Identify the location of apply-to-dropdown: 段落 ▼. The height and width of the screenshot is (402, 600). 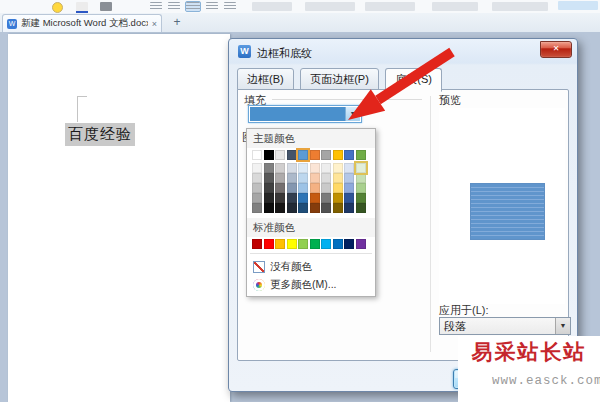
(505, 326).